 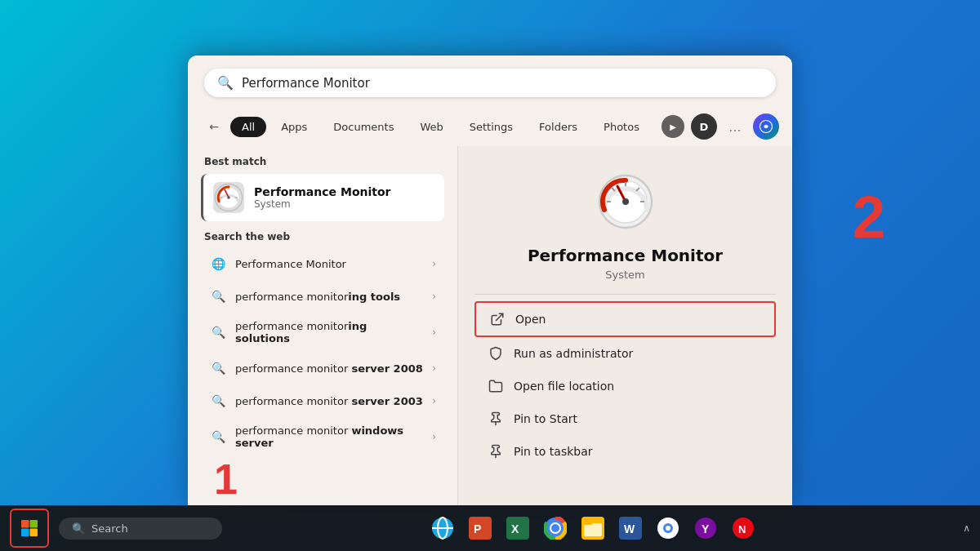 What do you see at coordinates (434, 401) in the screenshot?
I see `arrow-icon-5: ›` at bounding box center [434, 401].